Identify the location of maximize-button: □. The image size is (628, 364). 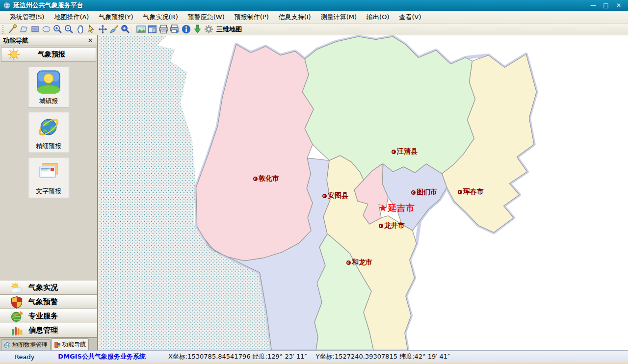
(606, 5).